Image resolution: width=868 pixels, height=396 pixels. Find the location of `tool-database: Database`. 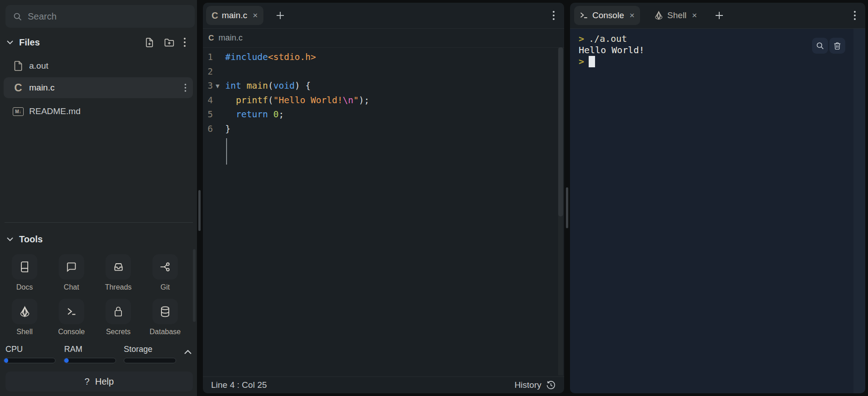

tool-database: Database is located at coordinates (165, 317).